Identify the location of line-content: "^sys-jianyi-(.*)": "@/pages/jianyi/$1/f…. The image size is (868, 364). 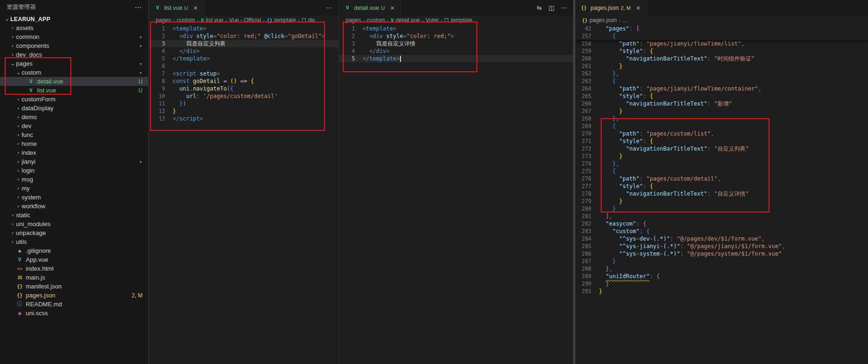
(688, 246).